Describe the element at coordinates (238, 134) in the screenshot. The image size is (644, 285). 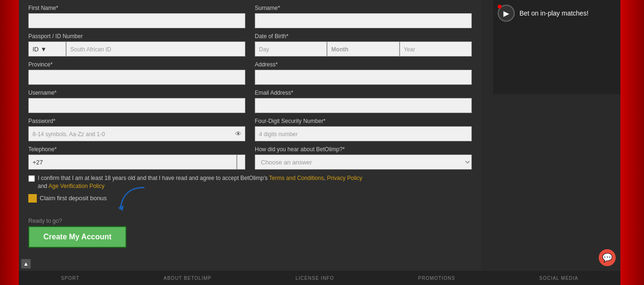
I see `eye-icon: 👁` at that location.